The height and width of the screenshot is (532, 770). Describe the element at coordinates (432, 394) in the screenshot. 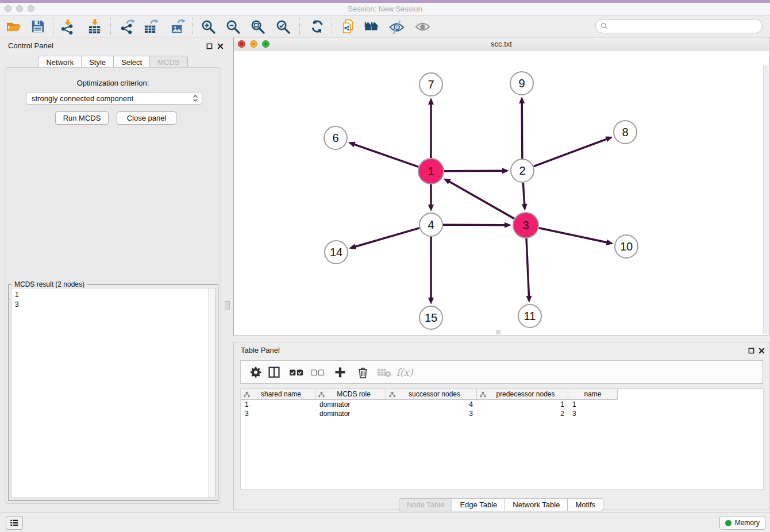

I see `column-header-successor-nodes: successor nodes` at that location.